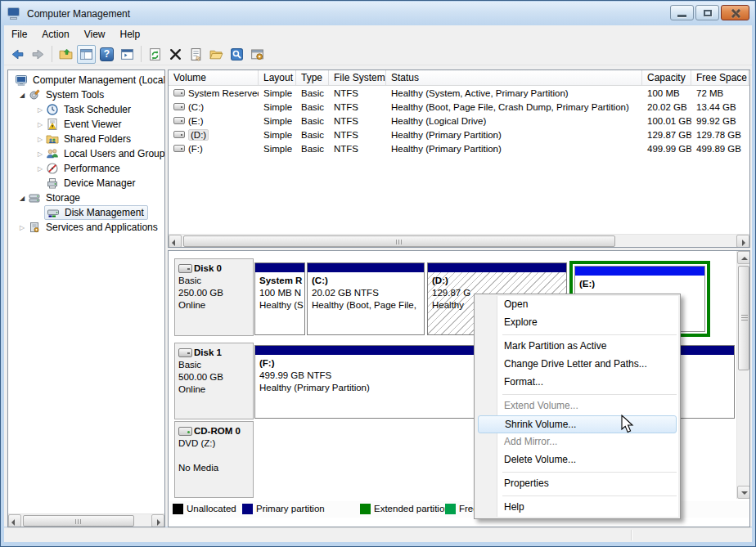 The width and height of the screenshot is (756, 547). I want to click on legend-label: Primary partition, so click(290, 509).